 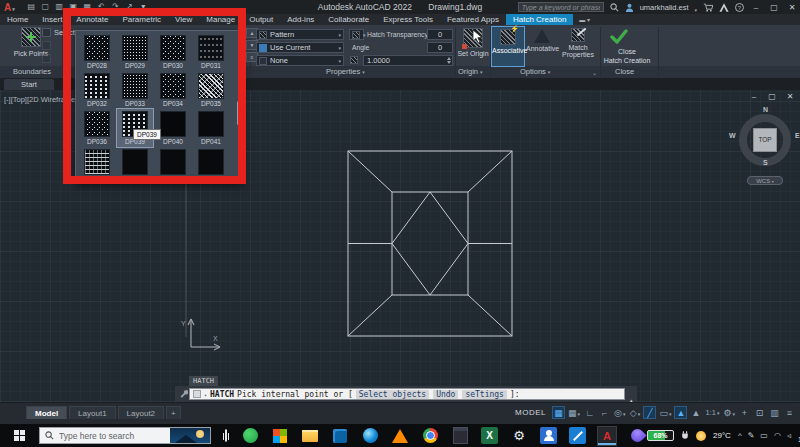 What do you see at coordinates (634, 412) in the screenshot?
I see `isometric-drafting-icon: ◇` at bounding box center [634, 412].